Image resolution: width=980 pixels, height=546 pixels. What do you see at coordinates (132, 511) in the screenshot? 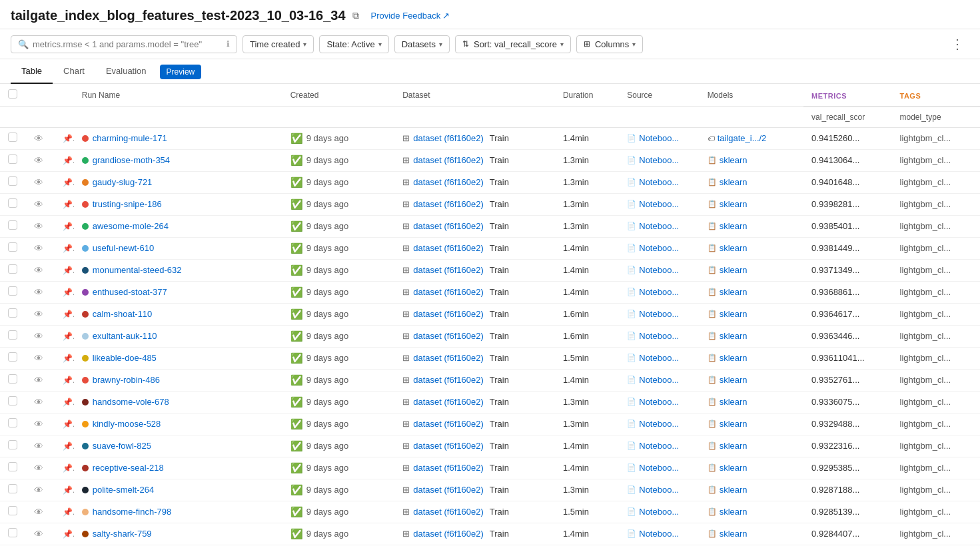
I see `run-name-link: handsome-finch-798` at bounding box center [132, 511].